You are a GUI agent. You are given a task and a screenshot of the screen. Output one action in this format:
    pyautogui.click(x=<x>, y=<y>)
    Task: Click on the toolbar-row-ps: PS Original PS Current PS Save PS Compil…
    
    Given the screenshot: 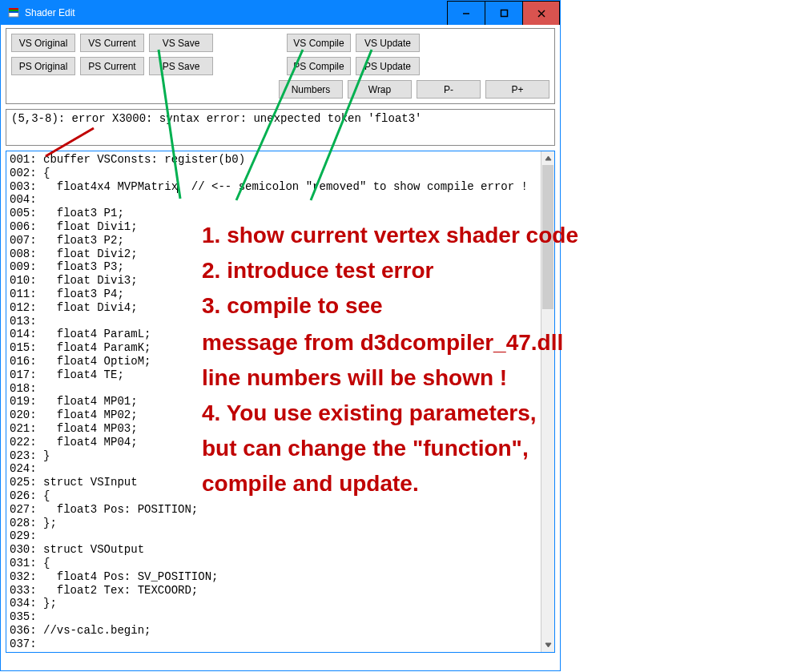 What is the action you would take?
    pyautogui.click(x=280, y=66)
    